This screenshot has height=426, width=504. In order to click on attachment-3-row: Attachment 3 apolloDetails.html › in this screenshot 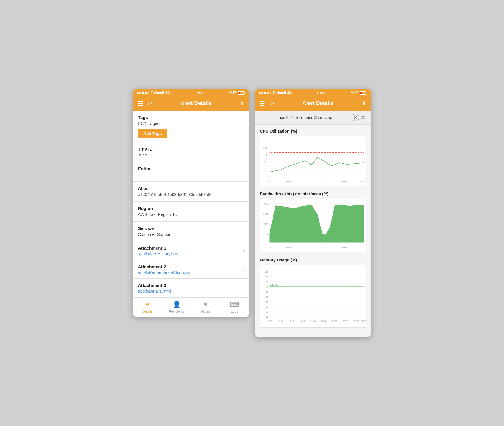, I will do `click(191, 288)`.